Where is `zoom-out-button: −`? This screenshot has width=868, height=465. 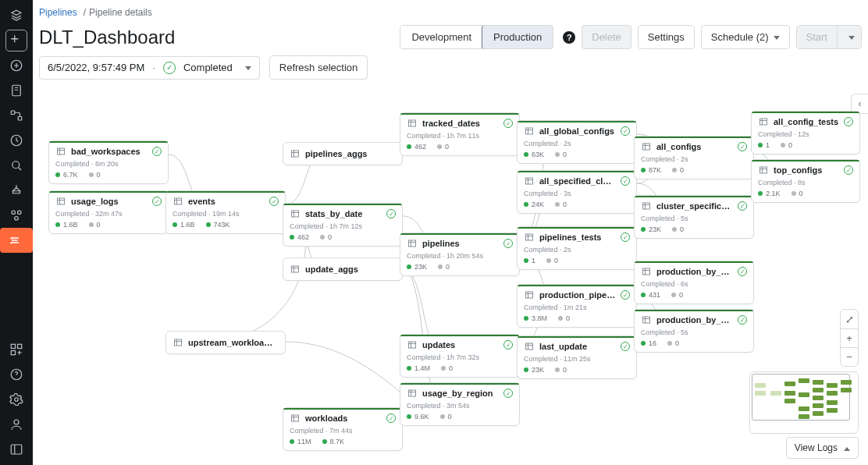 zoom-out-button: − is located at coordinates (849, 357).